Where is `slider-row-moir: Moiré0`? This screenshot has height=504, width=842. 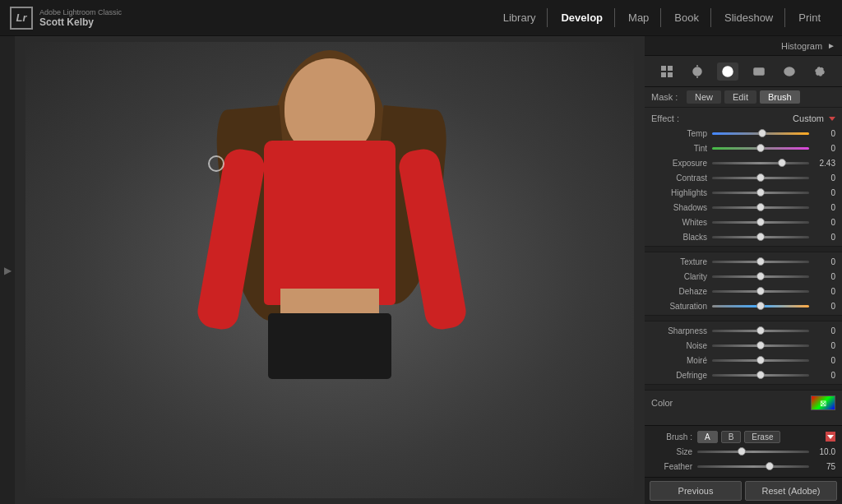 slider-row-moir: Moiré0 is located at coordinates (743, 360).